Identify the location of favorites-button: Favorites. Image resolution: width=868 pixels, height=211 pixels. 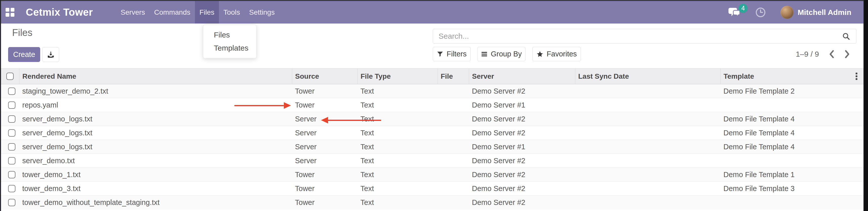
(557, 54).